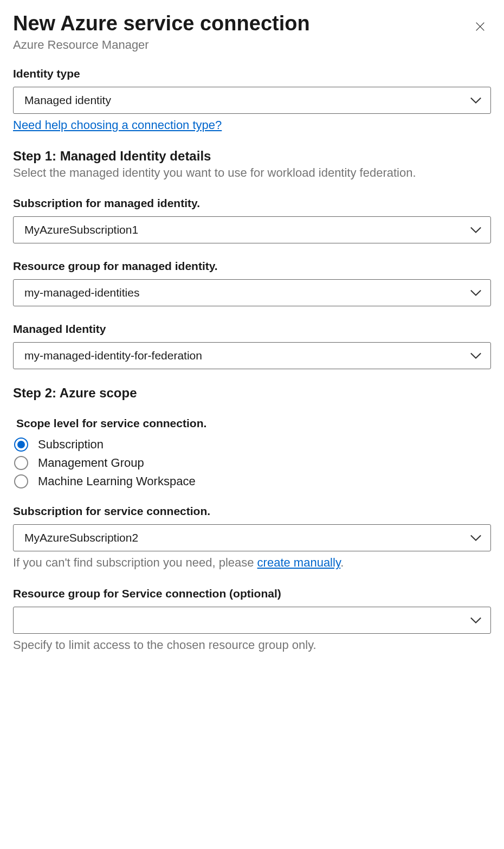 Image resolution: width=504 pixels, height=849 pixels. What do you see at coordinates (21, 445) in the screenshot?
I see `radio-checked-icon` at bounding box center [21, 445].